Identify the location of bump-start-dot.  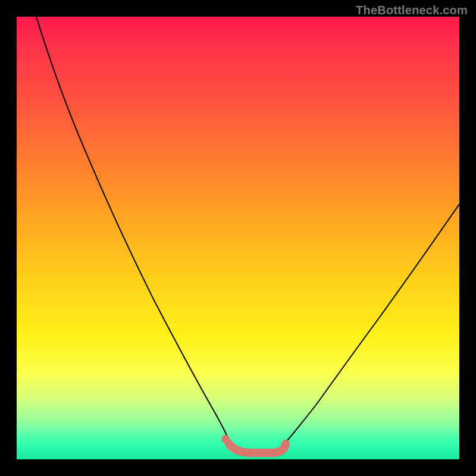
(226, 439).